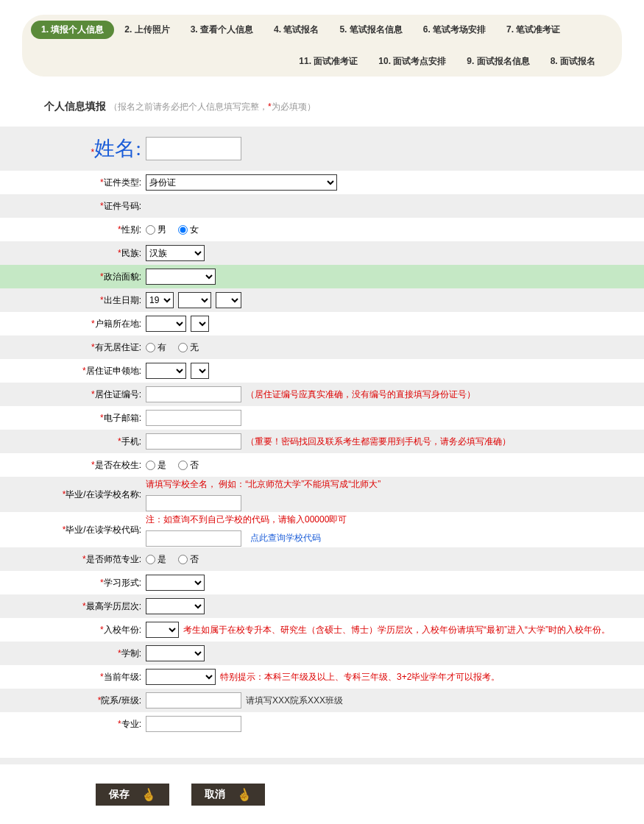 The image size is (644, 824). What do you see at coordinates (322, 394) in the screenshot?
I see `row-residence-no: *居住证编号: （居住证编号应真实准确，没有编号的直接填写身份证号）` at bounding box center [322, 394].